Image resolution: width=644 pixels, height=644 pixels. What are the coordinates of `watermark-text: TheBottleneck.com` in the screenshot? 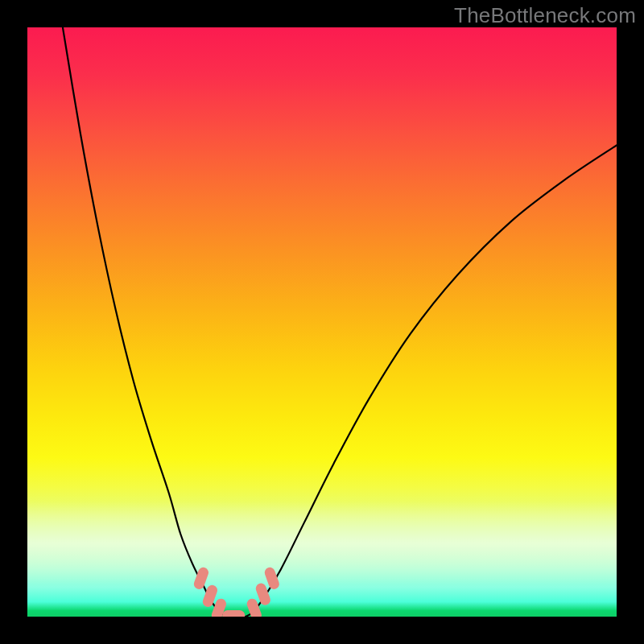 It's located at (545, 16).